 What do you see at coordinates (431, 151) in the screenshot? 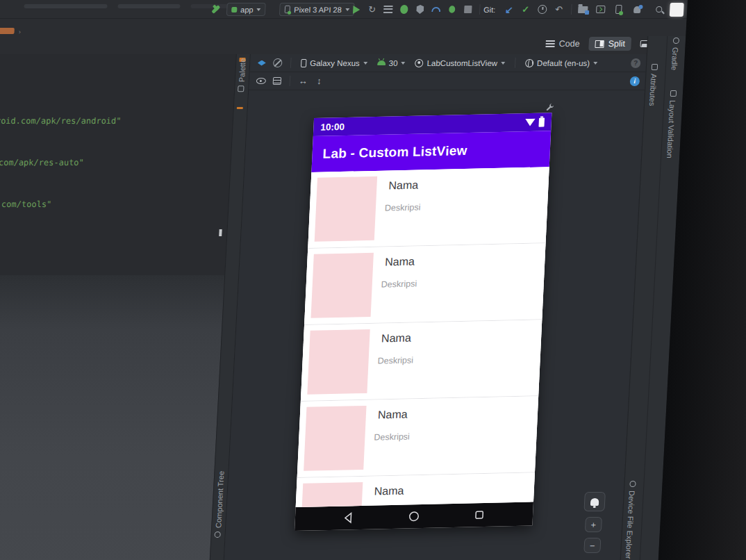
I see `app-bar: Lab - Custom ListView` at bounding box center [431, 151].